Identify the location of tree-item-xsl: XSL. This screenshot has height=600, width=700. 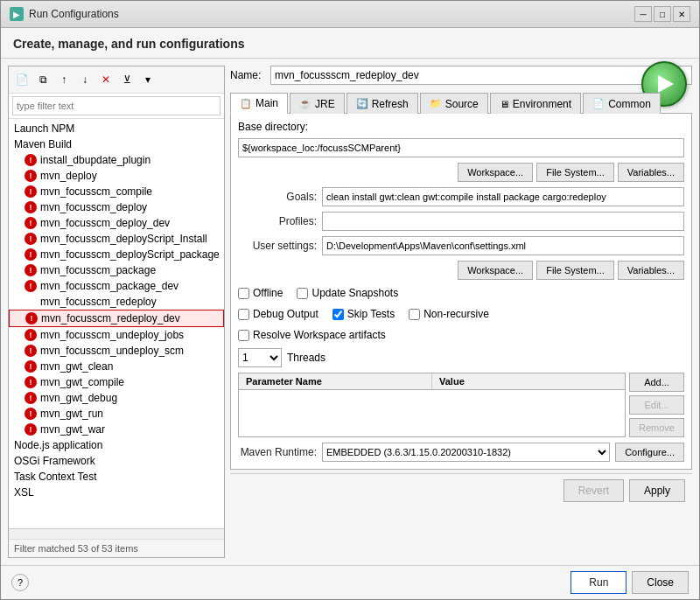
(116, 492).